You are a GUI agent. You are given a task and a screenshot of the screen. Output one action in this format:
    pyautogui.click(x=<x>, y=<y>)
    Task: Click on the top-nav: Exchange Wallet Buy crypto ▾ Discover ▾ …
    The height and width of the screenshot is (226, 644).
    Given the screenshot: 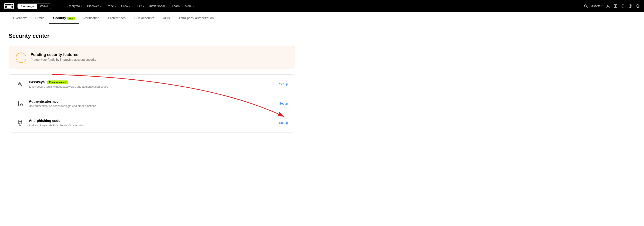 What is the action you would take?
    pyautogui.click(x=322, y=6)
    